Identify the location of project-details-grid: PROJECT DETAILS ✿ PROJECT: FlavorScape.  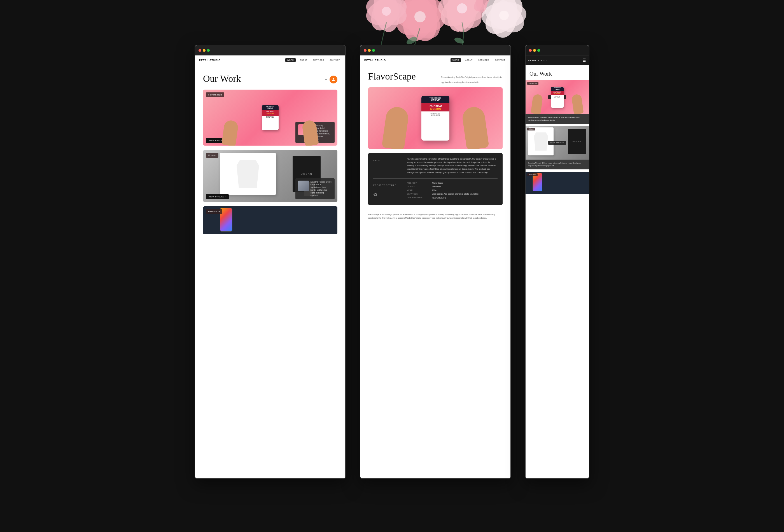
(435, 190).